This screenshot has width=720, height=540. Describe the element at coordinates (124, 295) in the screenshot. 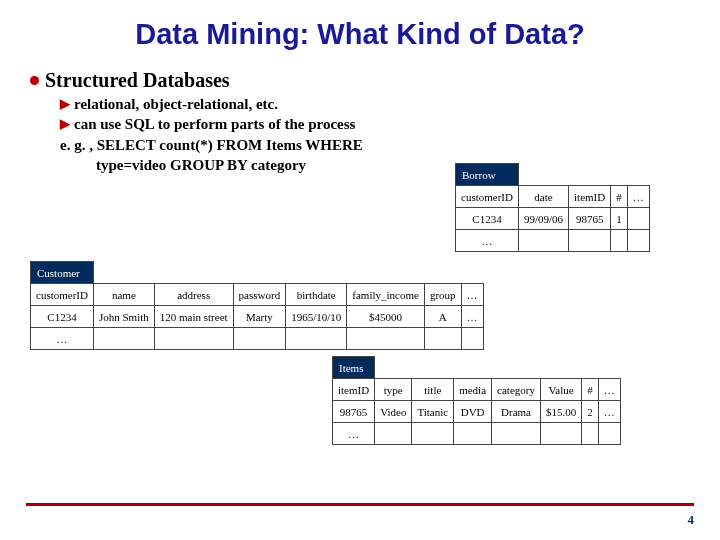

I see `table-header-cell: name` at that location.